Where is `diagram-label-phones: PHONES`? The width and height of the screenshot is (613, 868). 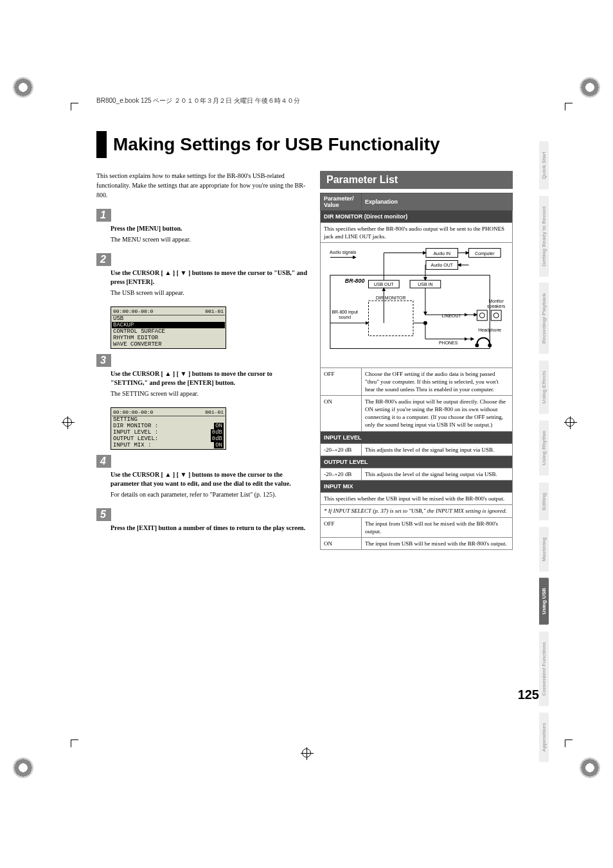
diagram-label-phones: PHONES is located at coordinates (449, 343).